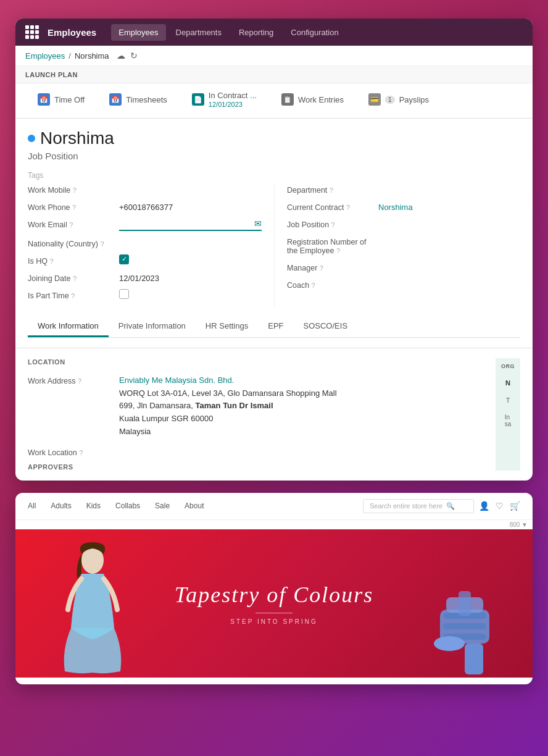 Image resolution: width=548 pixels, height=756 pixels. I want to click on job-position-value, so click(449, 219).